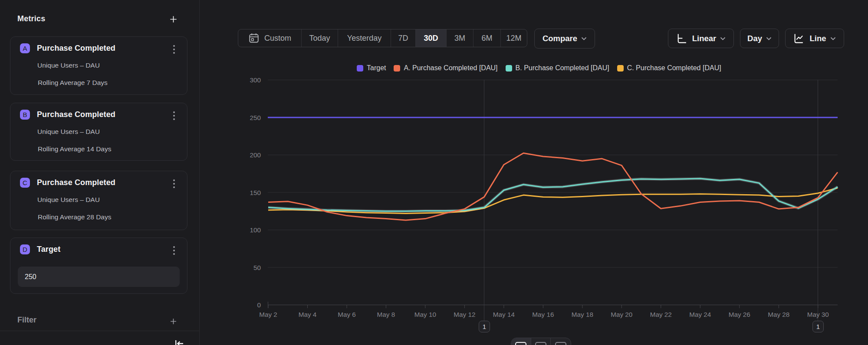 The height and width of the screenshot is (345, 868). I want to click on svg-text: May 26, so click(740, 315).